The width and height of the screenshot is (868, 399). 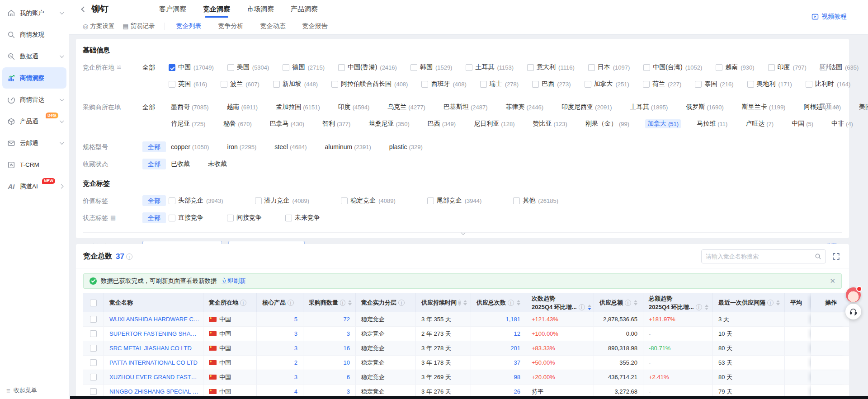 I want to click on spec-option: plastic (329), so click(x=406, y=147).